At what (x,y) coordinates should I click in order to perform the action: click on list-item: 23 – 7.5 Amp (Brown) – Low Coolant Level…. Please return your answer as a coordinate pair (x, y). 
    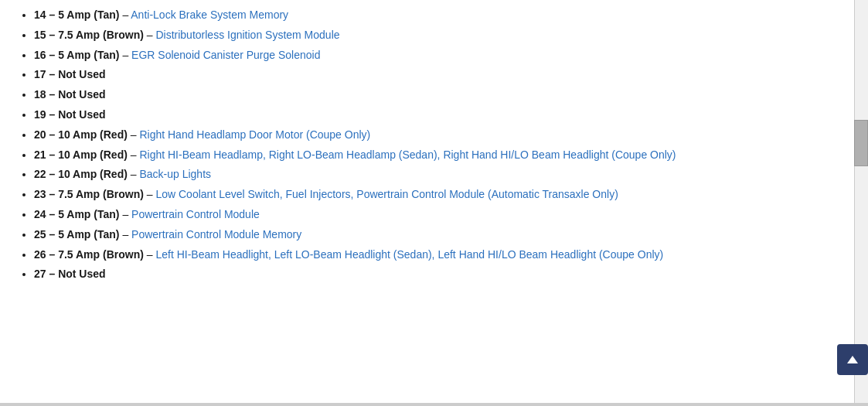
    Looking at the image, I should click on (437, 195).